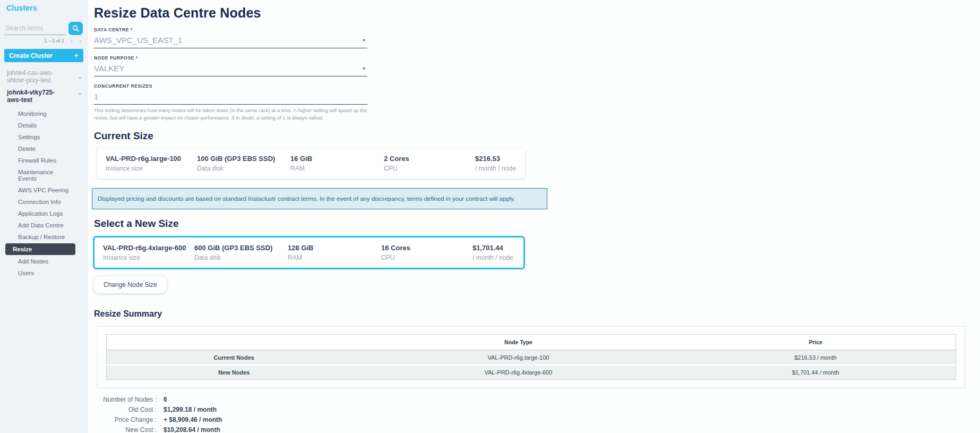 The height and width of the screenshot is (433, 980). What do you see at coordinates (47, 8) in the screenshot?
I see `sidebar-title: Clusters` at bounding box center [47, 8].